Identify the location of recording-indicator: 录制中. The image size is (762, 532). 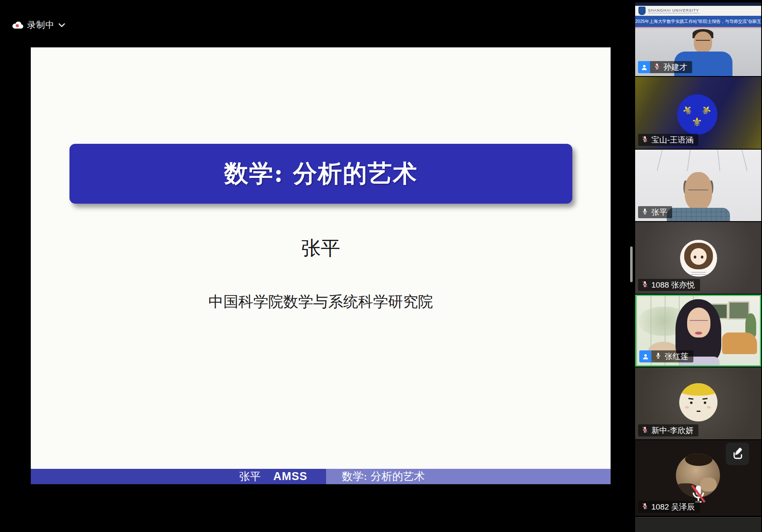
(38, 25).